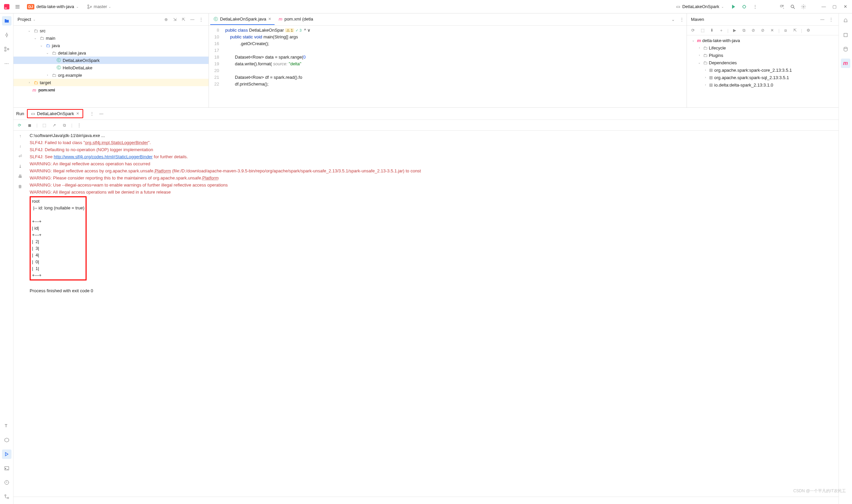  I want to click on clear-icon: 🗑, so click(20, 186).